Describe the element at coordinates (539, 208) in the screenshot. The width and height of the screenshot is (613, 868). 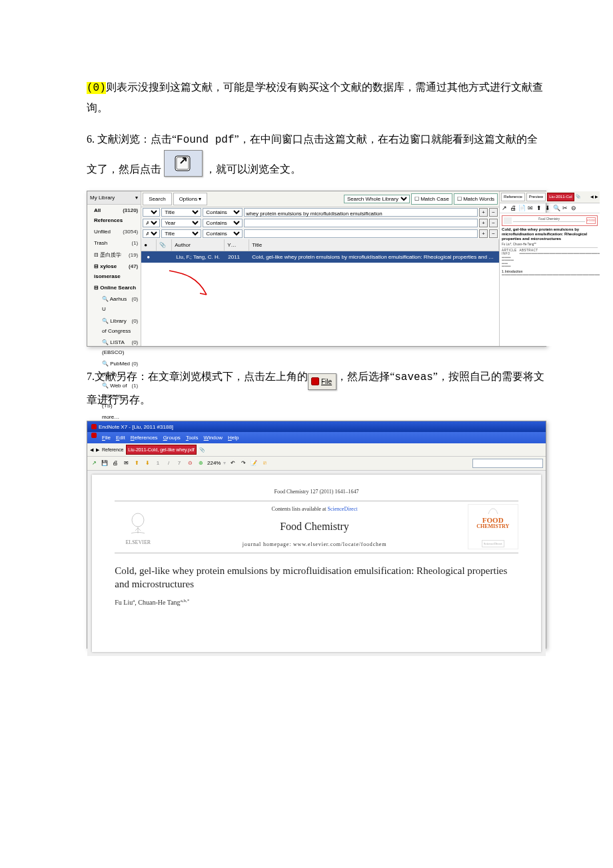
I see `up-icon: ⬆` at that location.